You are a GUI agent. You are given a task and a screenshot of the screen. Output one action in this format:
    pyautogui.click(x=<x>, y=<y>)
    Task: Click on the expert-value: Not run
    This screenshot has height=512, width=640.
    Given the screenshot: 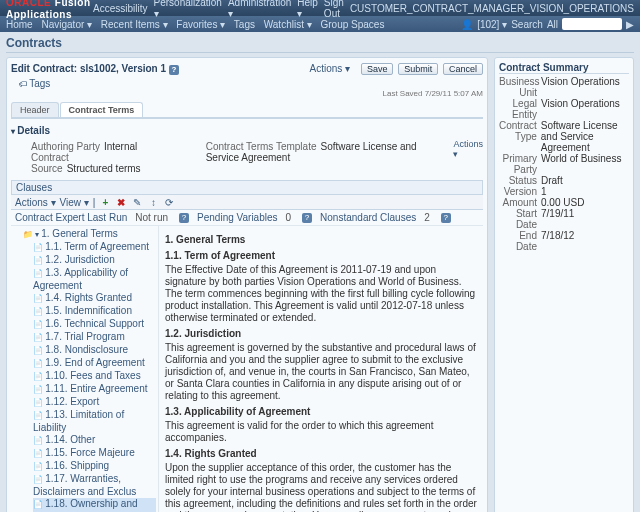 What is the action you would take?
    pyautogui.click(x=152, y=218)
    